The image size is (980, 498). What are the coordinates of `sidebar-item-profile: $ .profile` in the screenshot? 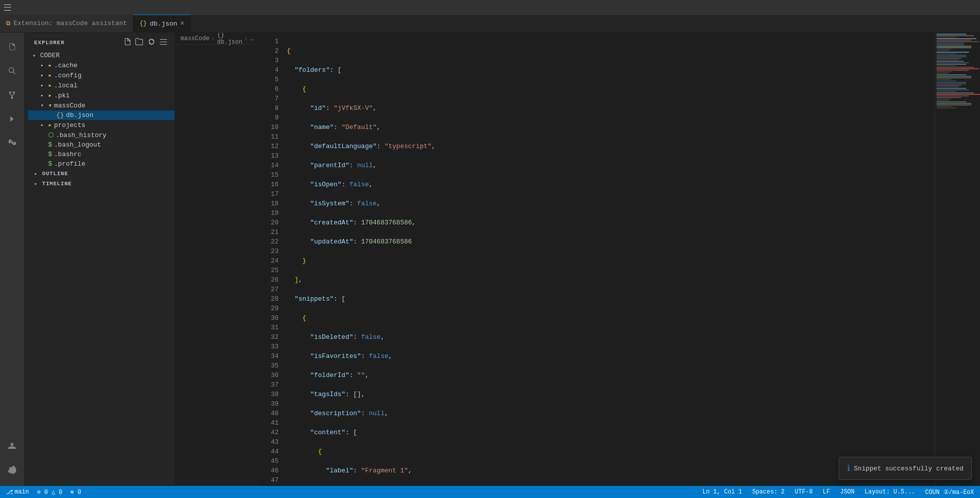 It's located at (101, 164).